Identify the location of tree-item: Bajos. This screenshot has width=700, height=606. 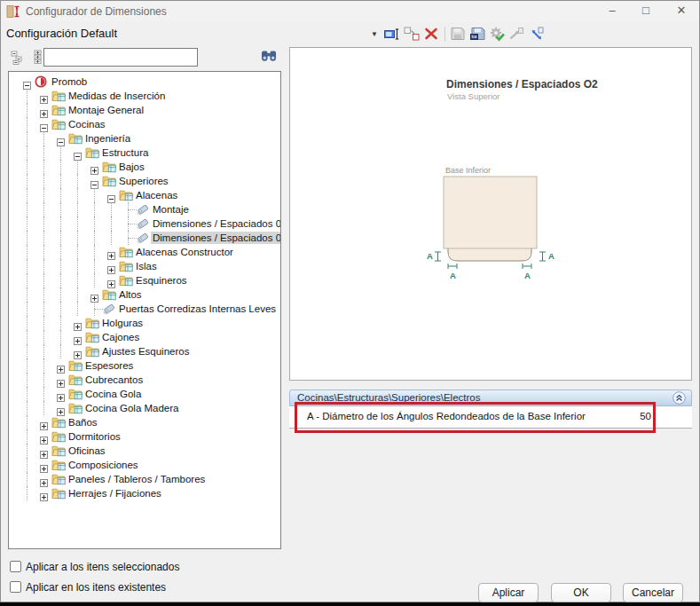
(145, 167).